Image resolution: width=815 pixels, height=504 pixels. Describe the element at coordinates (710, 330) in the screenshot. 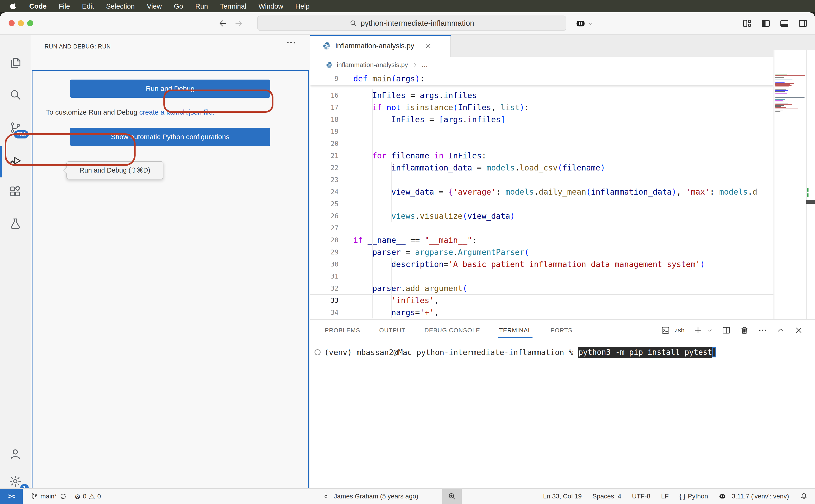

I see `terminal-profile-chevron-icon` at that location.